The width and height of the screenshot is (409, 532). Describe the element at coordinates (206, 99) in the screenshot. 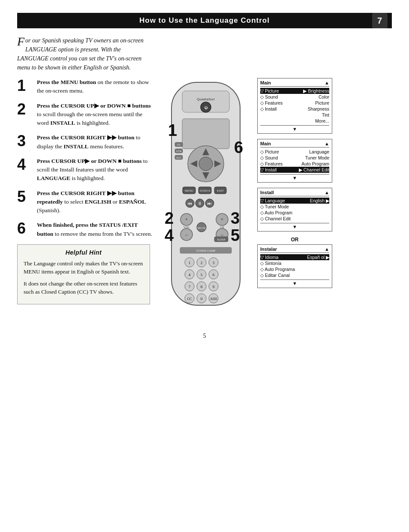

I see `svg-text: QuadraSurr` at that location.